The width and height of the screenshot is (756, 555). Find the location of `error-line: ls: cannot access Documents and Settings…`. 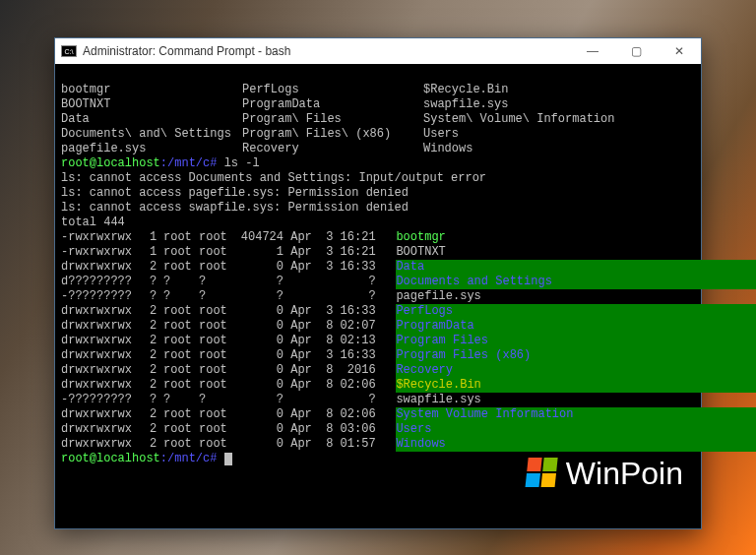

error-line: ls: cannot access Documents and Settings… is located at coordinates (378, 179).